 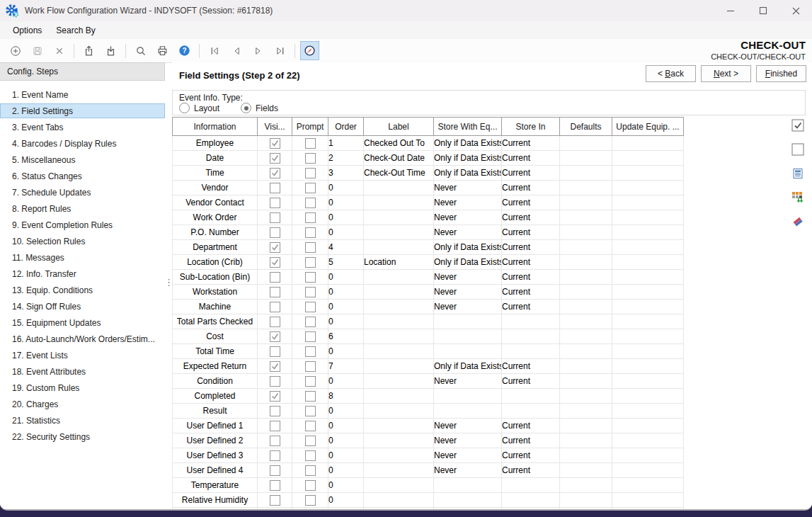 What do you see at coordinates (798, 149) in the screenshot?
I see `clear-all-checkbox-icon` at bounding box center [798, 149].